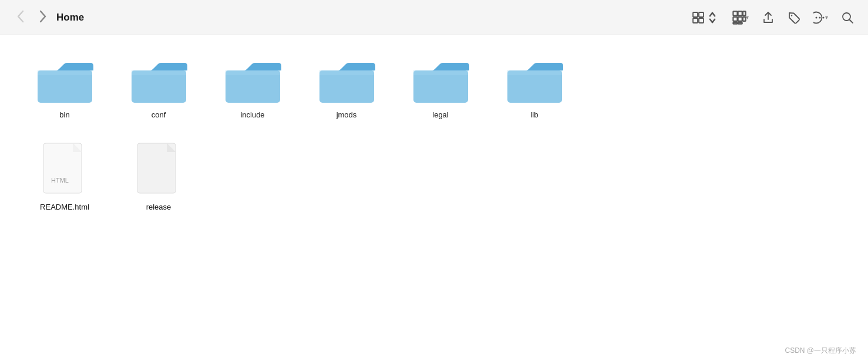 The image size is (868, 364). What do you see at coordinates (794, 18) in the screenshot?
I see `tag-button` at bounding box center [794, 18].